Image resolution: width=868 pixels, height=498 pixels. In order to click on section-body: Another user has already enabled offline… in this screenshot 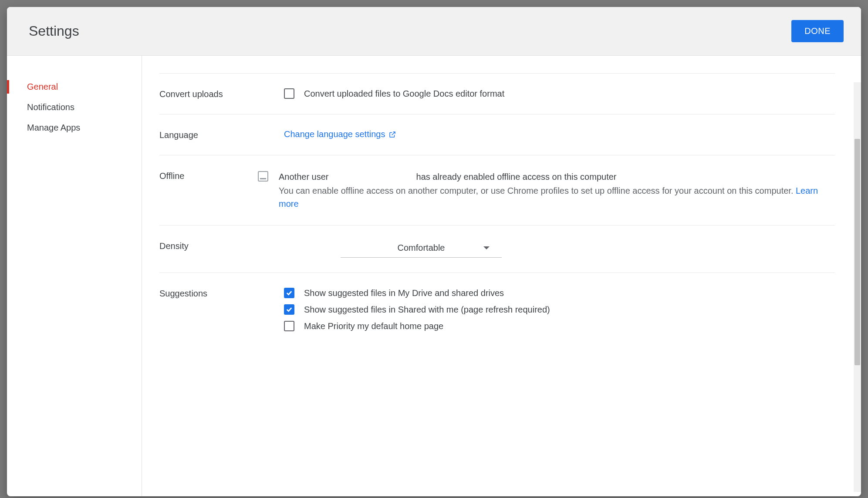, I will do `click(546, 190)`.